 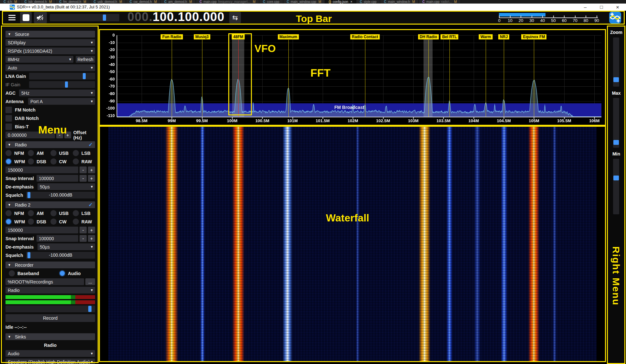 What do you see at coordinates (57, 93) in the screenshot?
I see `agc-dropdown: 5Hz▼` at bounding box center [57, 93].